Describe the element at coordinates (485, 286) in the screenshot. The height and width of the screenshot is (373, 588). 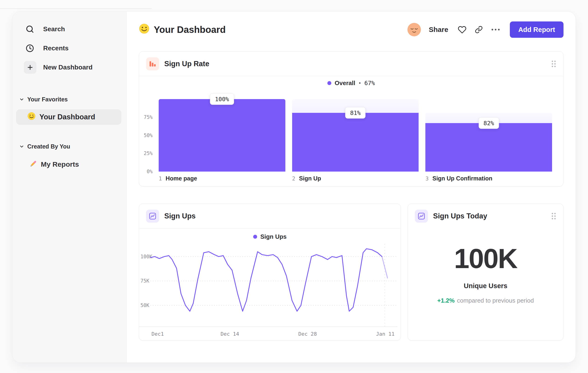
I see `big-number-label: Unique Users` at that location.